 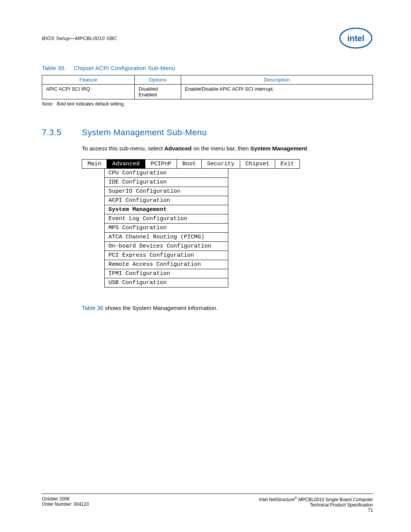 I want to click on advanced-submenu: CPU ConfigurationIDE ConfigurationSuperI…, so click(x=166, y=228).